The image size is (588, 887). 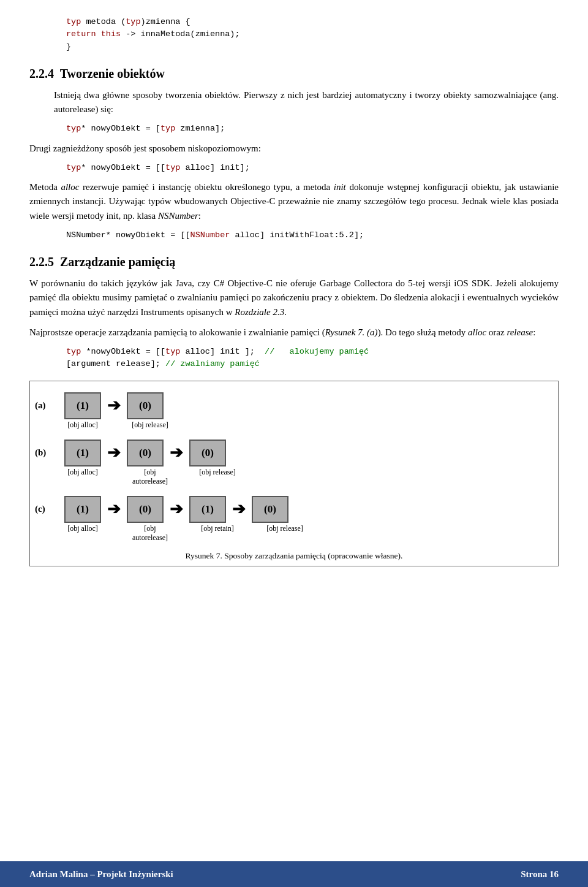 What do you see at coordinates (270, 509) in the screenshot?
I see `box-c-4: (0)` at bounding box center [270, 509].